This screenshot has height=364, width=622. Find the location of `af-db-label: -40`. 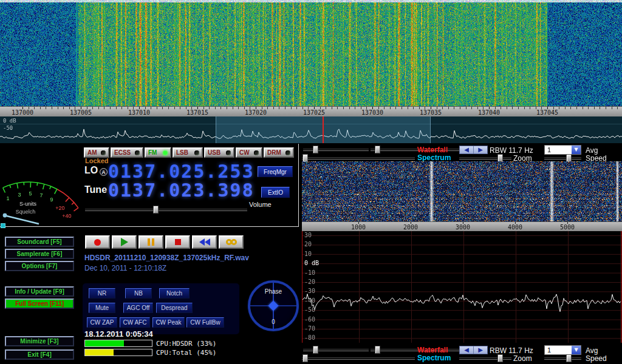

af-db-label: -40 is located at coordinates (310, 301).